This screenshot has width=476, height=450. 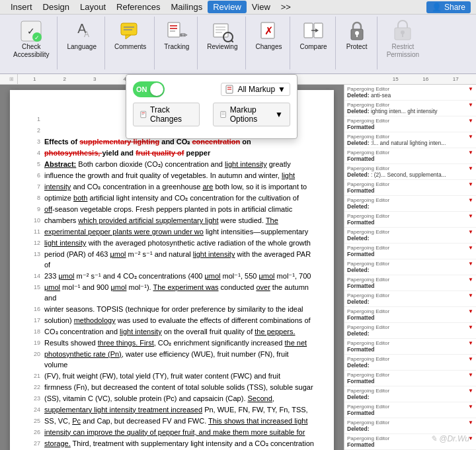 What do you see at coordinates (313, 31) in the screenshot?
I see `compare-icon` at bounding box center [313, 31].